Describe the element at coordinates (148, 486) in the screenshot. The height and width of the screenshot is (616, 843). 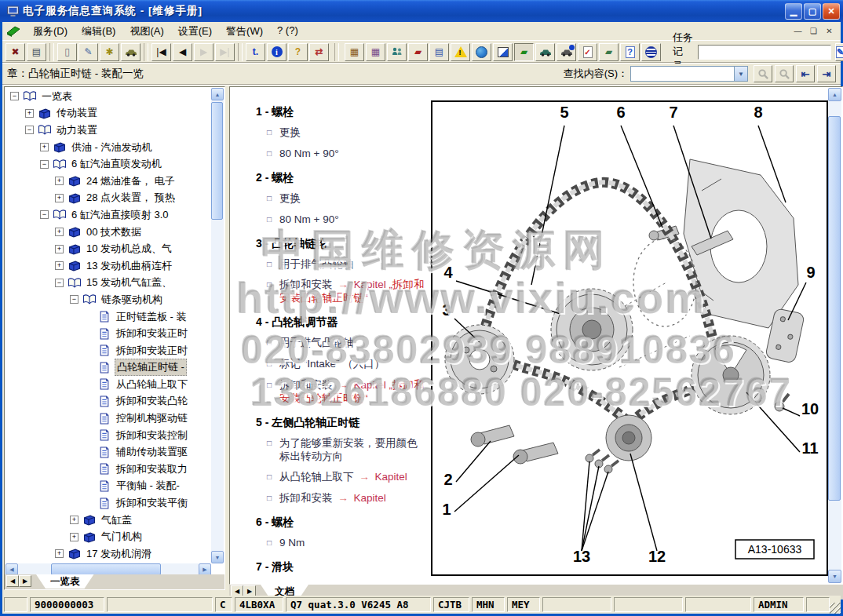
I see `tree-item-label: 平衡轴 - 装配-` at that location.